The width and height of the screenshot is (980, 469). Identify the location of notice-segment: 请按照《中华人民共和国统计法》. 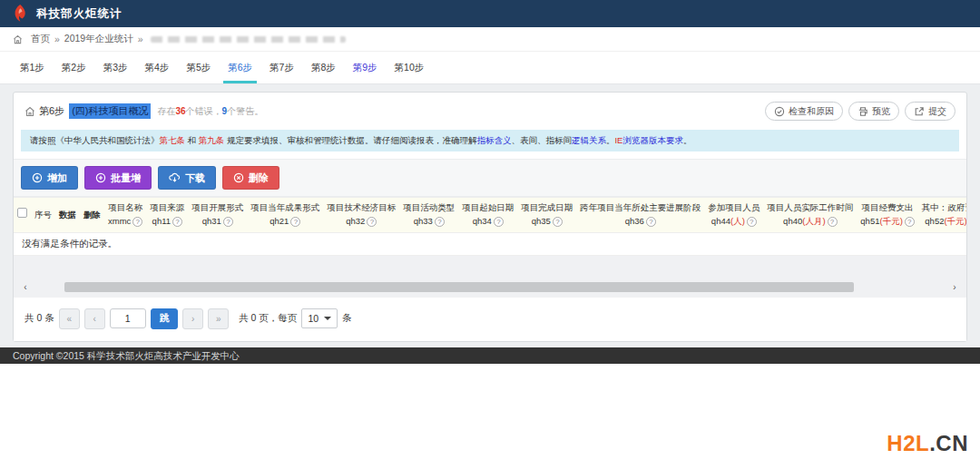
(94, 140).